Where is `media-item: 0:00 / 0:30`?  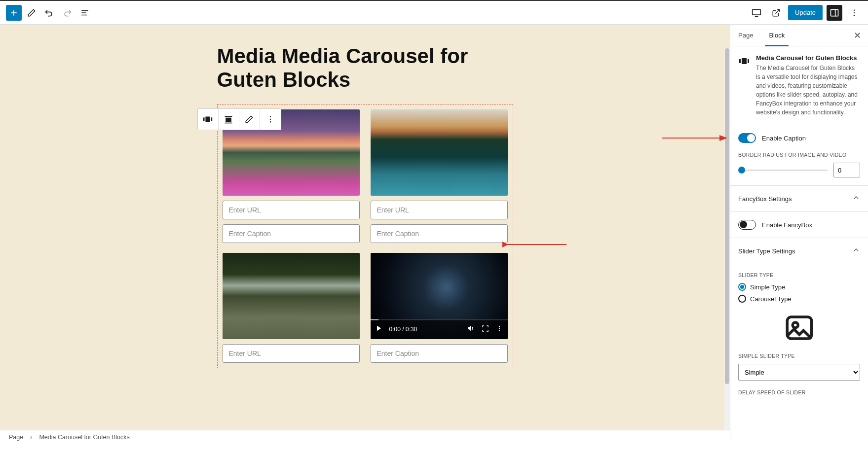 media-item: 0:00 / 0:30 is located at coordinates (439, 308).